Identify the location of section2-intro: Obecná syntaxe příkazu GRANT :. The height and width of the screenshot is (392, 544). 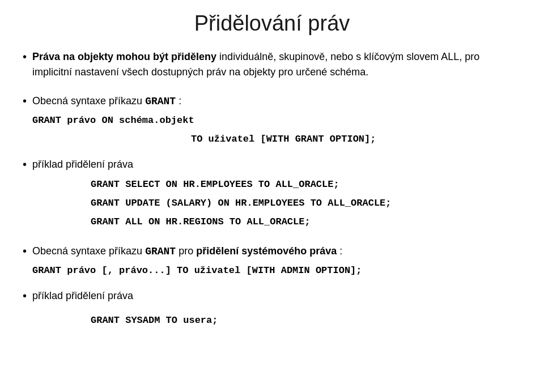
(277, 101).